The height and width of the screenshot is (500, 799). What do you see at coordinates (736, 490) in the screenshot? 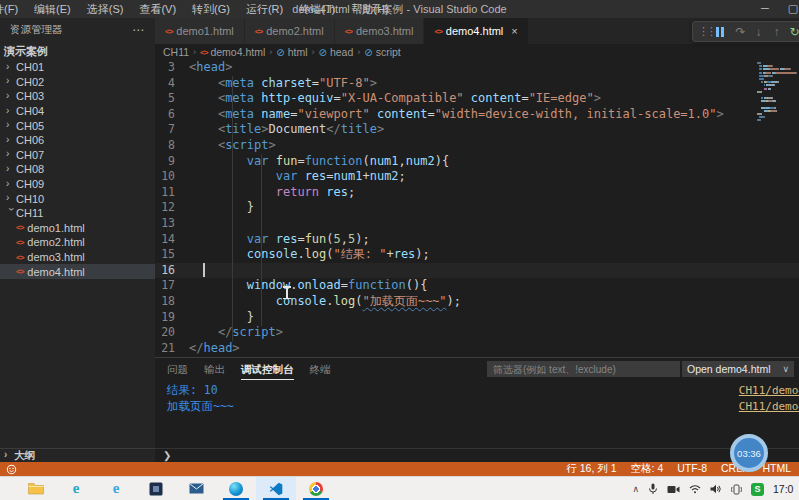
I see `touch-keyboard-icon` at bounding box center [736, 490].